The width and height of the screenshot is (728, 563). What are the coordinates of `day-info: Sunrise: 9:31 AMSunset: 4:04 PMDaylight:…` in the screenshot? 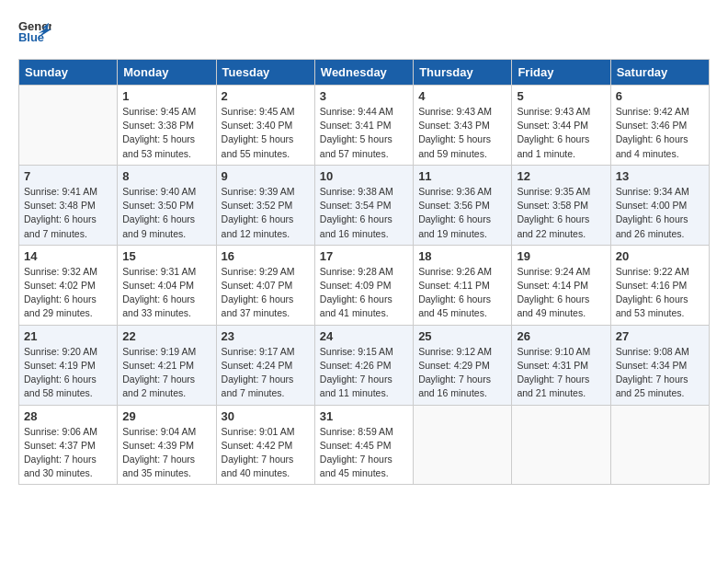 It's located at (166, 293).